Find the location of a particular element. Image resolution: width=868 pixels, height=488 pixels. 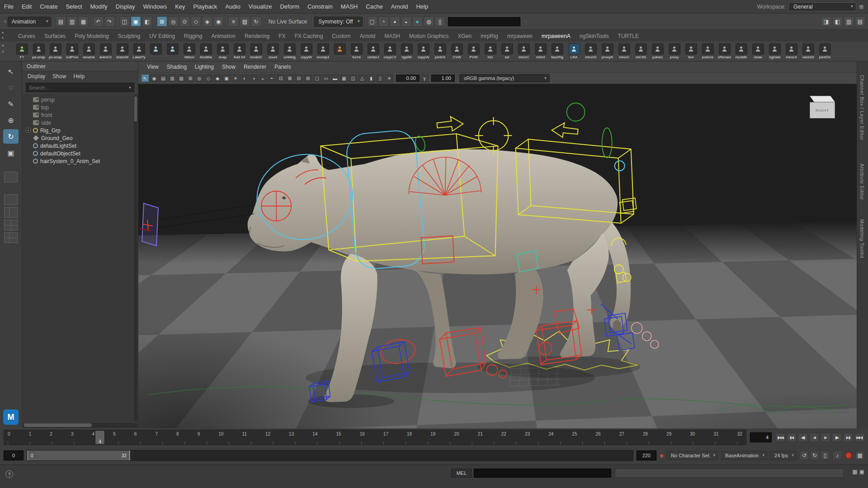

shelf-item: rigidW is located at coordinates (407, 52).